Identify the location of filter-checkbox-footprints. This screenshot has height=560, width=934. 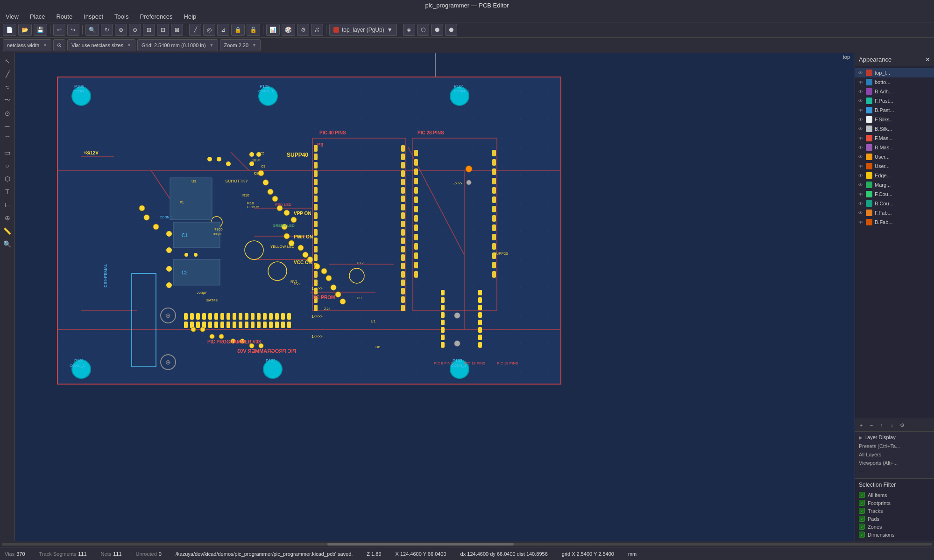
(862, 503).